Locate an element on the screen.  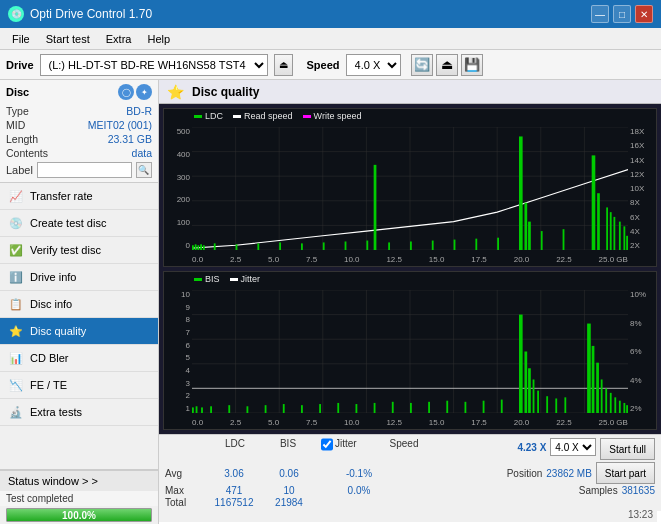
menu-help: Help is located at coordinates (158, 39).